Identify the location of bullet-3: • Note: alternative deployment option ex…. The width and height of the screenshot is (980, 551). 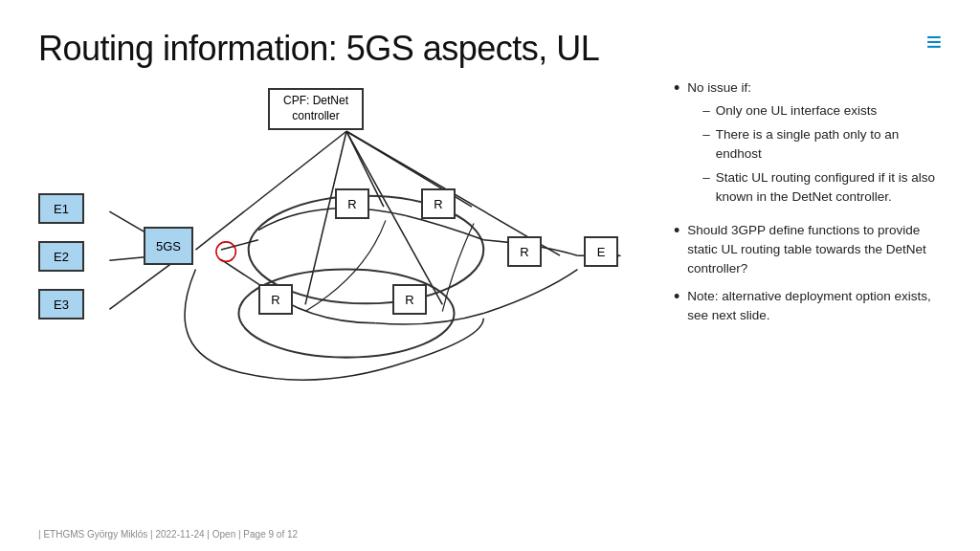
(808, 306).